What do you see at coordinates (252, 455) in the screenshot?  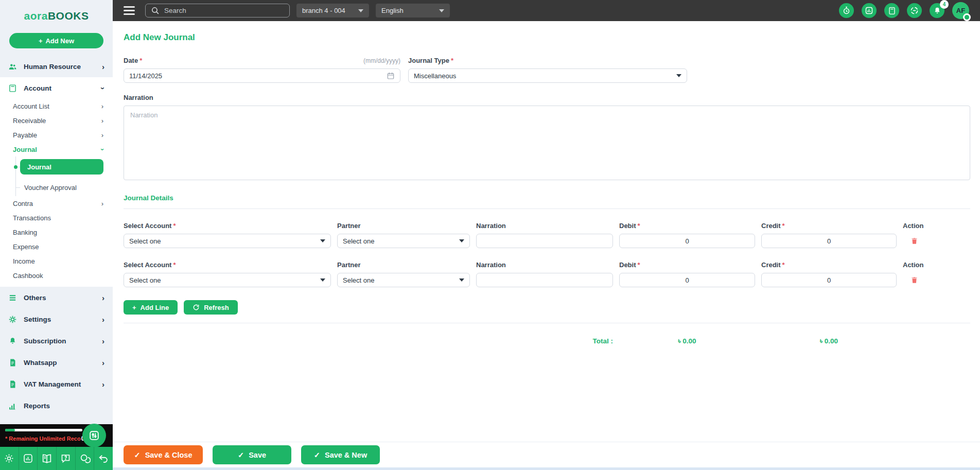 I see `save-button: ✓ Save` at bounding box center [252, 455].